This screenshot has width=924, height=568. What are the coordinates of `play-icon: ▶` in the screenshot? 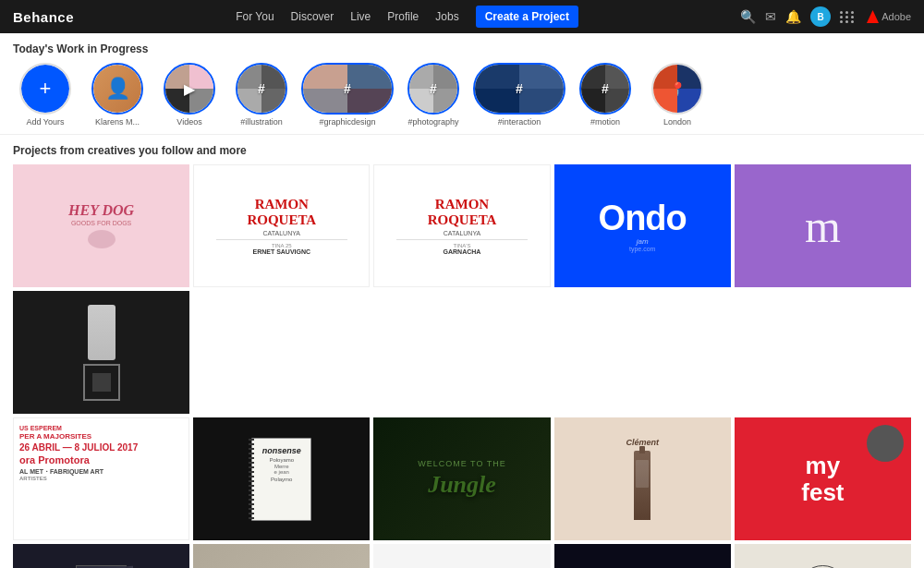 It's located at (189, 89).